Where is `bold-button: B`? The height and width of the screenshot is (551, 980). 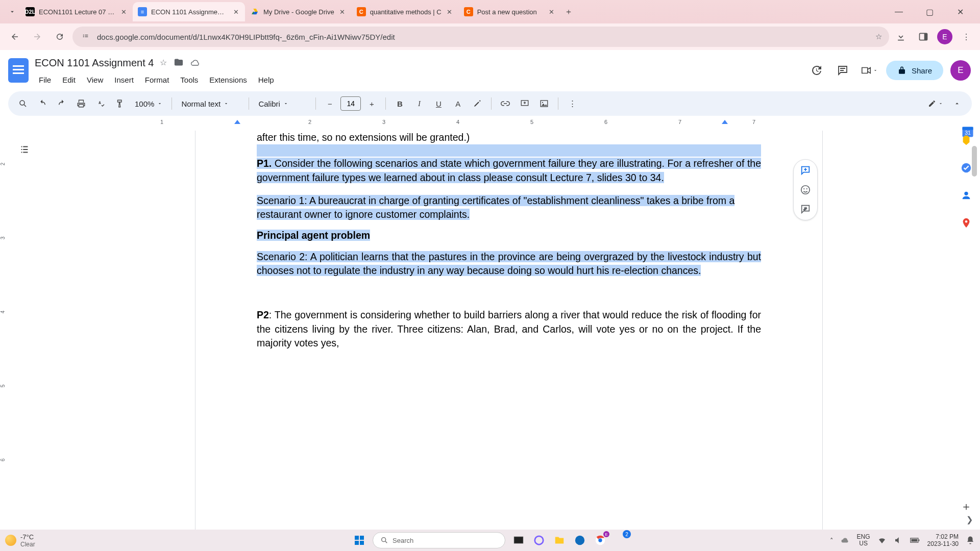
bold-button: B is located at coordinates (400, 104).